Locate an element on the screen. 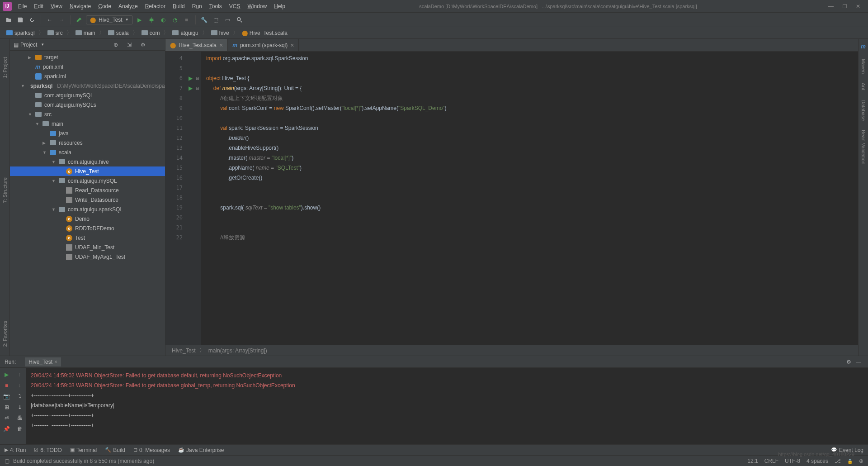 This screenshot has width=868, height=466. rail-project: 1: Project is located at coordinates (5, 67).